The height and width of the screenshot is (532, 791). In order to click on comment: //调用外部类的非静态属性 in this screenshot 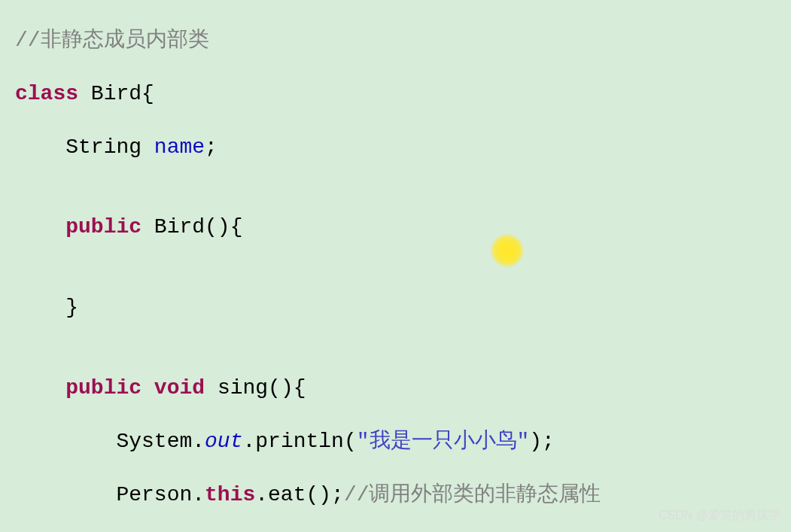, I will do `click(473, 495)`.